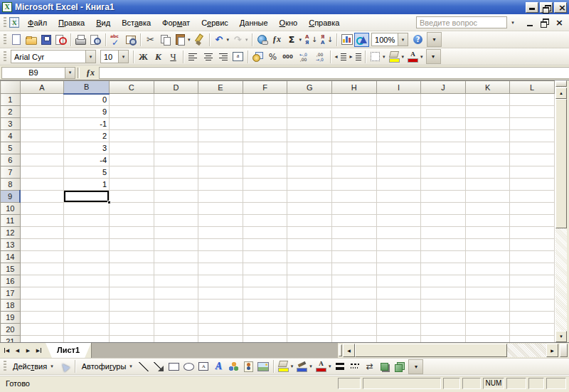 The image size is (569, 392). What do you see at coordinates (87, 245) in the screenshot?
I see `cell-B13` at bounding box center [87, 245].